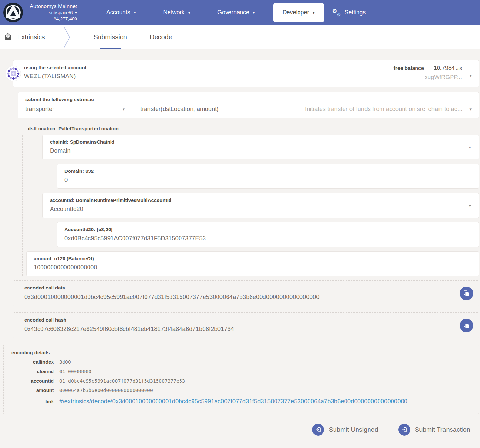  I want to click on breadcrumb-separator, so click(67, 37).